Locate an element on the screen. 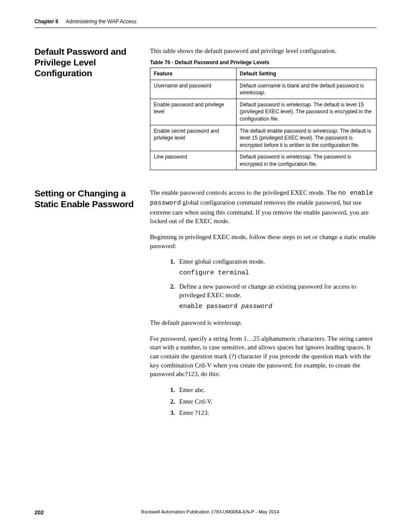 The height and width of the screenshot is (532, 411). p1-text-a: The enable password controls access to t… is located at coordinates (244, 193).